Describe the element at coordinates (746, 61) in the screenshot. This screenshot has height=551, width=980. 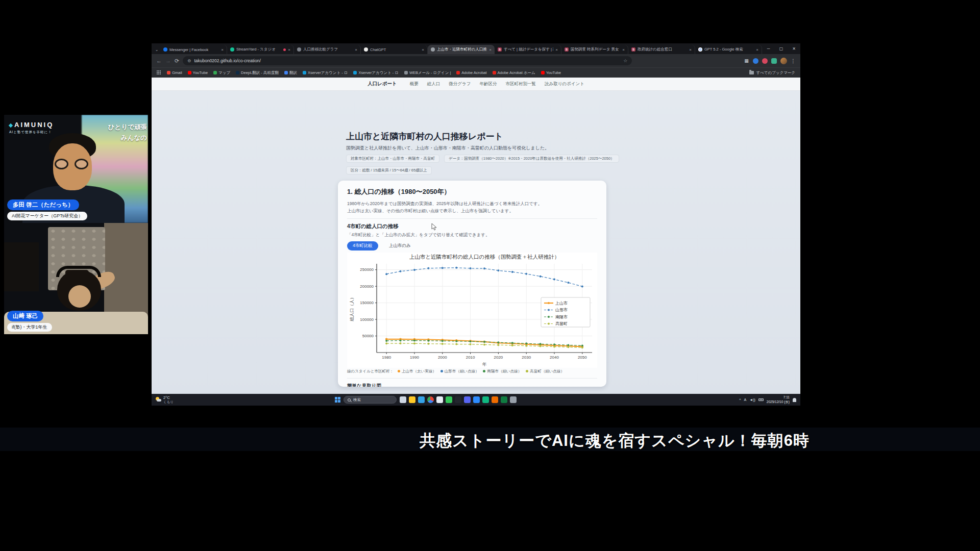
I see `extensions-puzzle-icon: ▦` at that location.